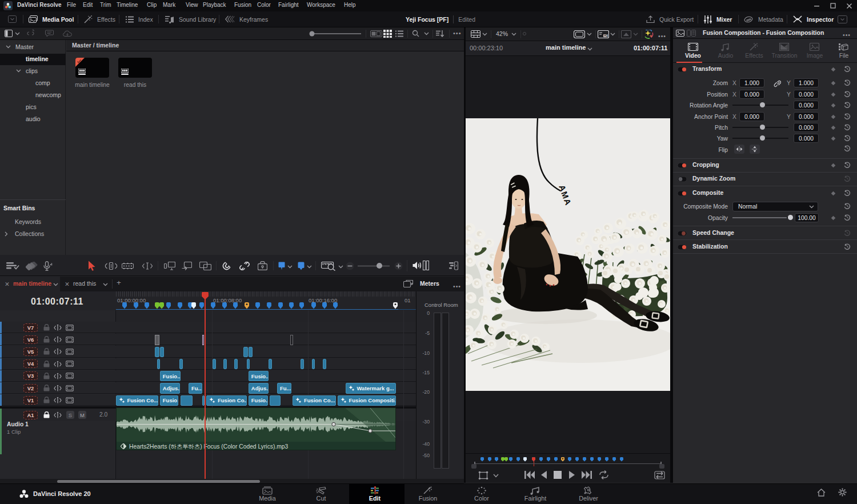 This screenshot has height=504, width=857. Describe the element at coordinates (606, 35) in the screenshot. I see `svg-text: HQ` at that location.